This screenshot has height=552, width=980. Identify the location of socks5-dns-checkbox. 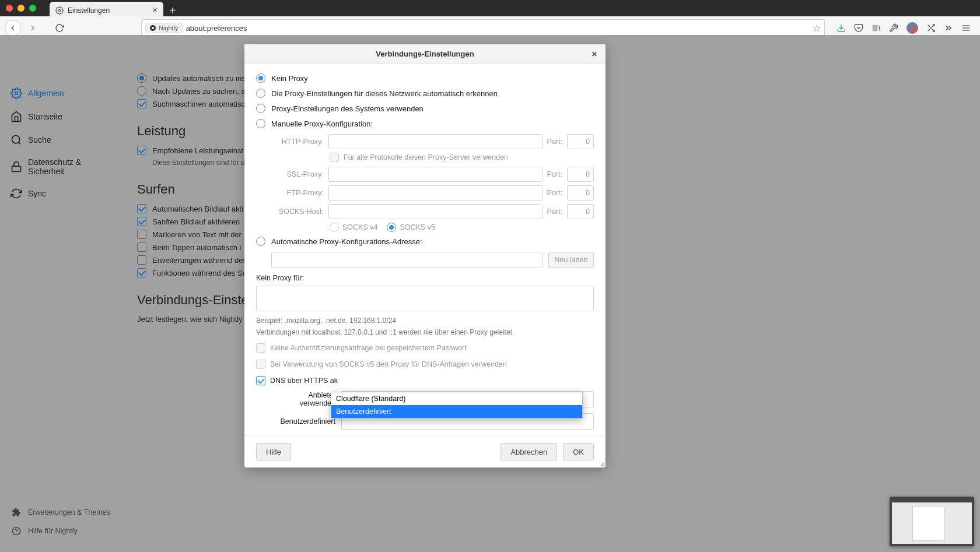
(261, 364).